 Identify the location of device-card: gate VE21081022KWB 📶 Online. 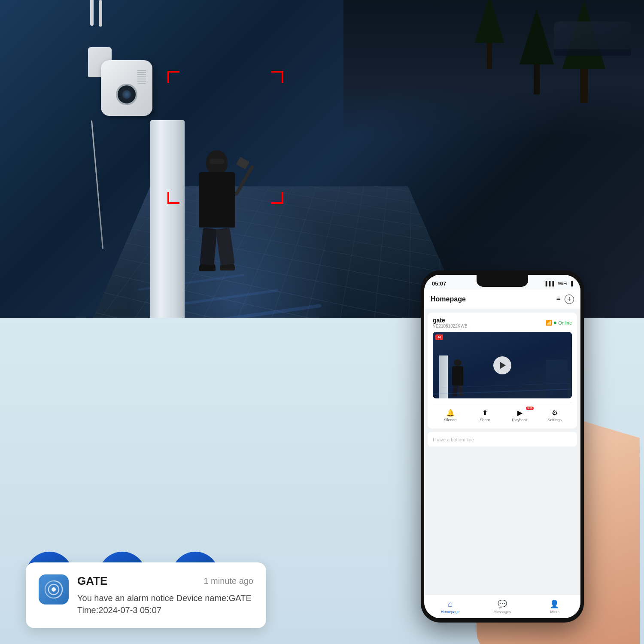
(502, 371).